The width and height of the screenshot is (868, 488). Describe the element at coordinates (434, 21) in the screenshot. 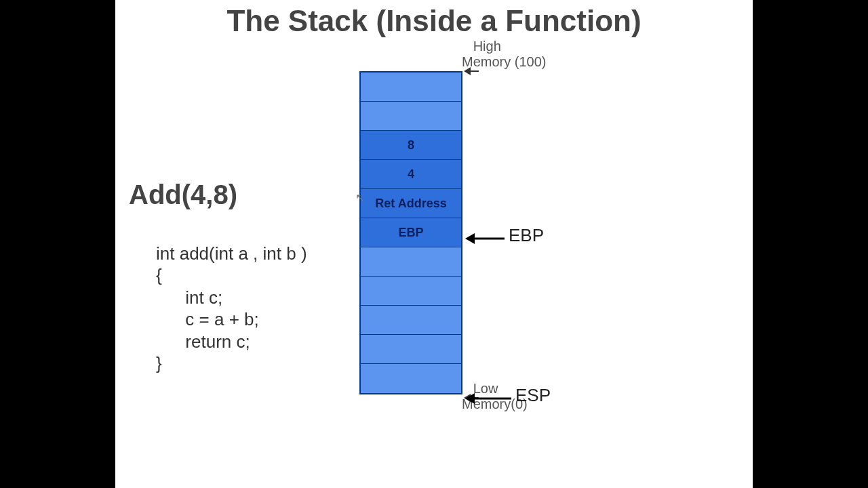

I see `slide-title: The Stack (Inside a Function)` at that location.